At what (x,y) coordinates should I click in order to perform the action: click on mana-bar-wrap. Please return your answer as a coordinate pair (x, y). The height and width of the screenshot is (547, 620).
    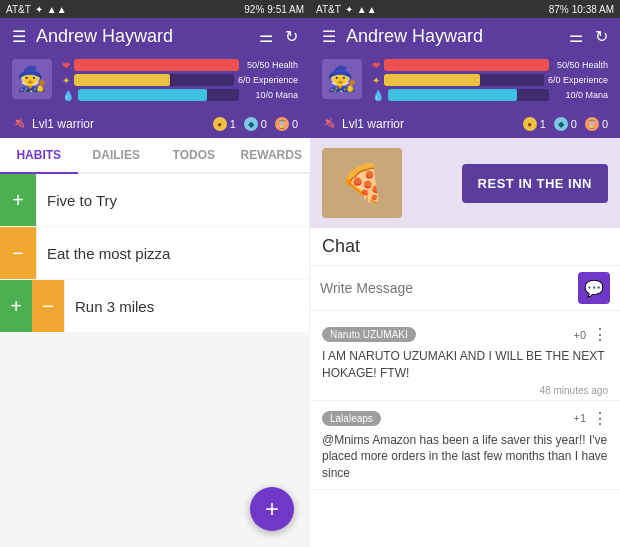
    Looking at the image, I should click on (158, 95).